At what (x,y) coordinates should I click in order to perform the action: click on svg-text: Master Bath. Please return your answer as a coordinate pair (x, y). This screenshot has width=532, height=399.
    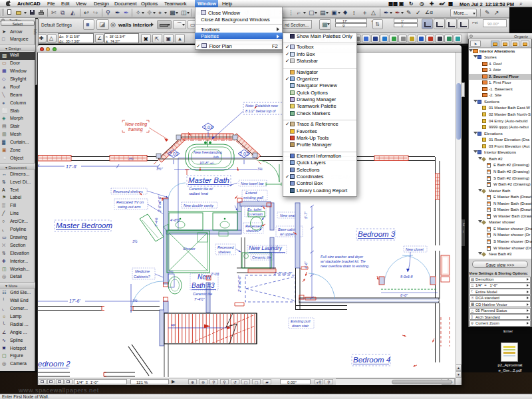
    Looking at the image, I should click on (209, 180).